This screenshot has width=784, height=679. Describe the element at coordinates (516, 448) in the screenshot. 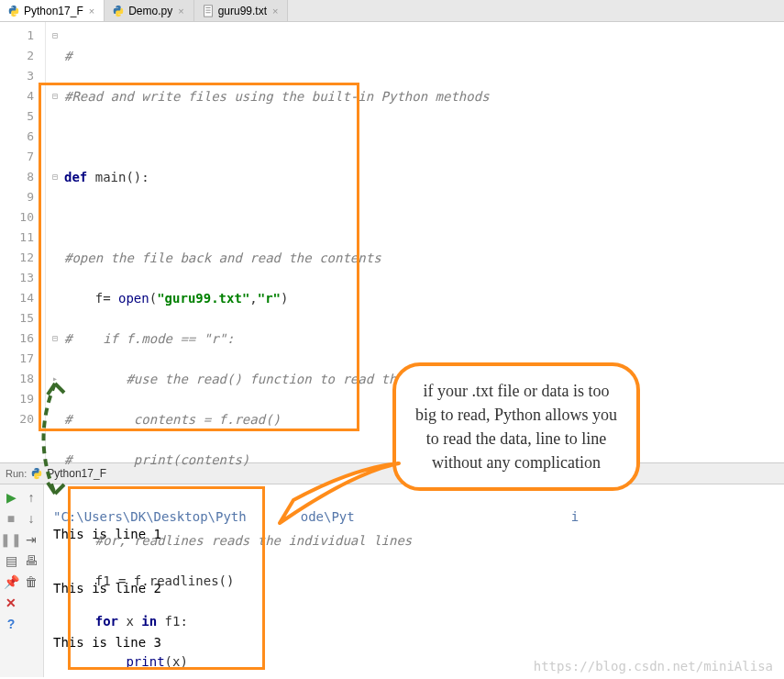

I see `callout-annotation: if your .txt file or data is too big to …` at that location.